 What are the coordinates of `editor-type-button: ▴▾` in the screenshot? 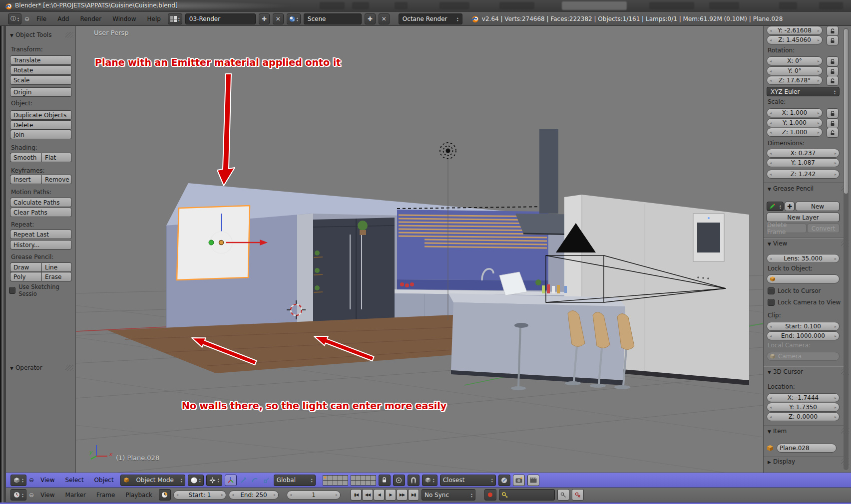 It's located at (18, 495).